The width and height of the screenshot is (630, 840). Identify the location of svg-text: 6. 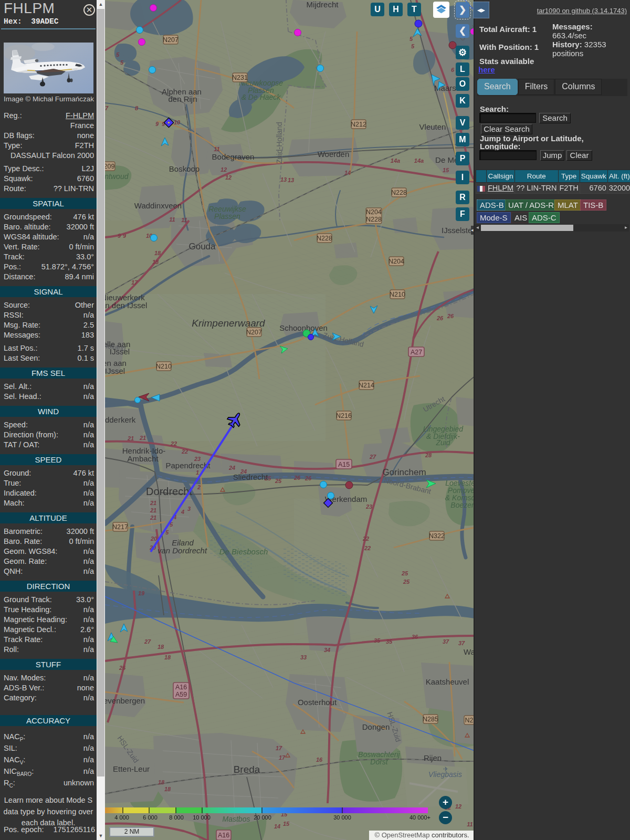
(453, 70).